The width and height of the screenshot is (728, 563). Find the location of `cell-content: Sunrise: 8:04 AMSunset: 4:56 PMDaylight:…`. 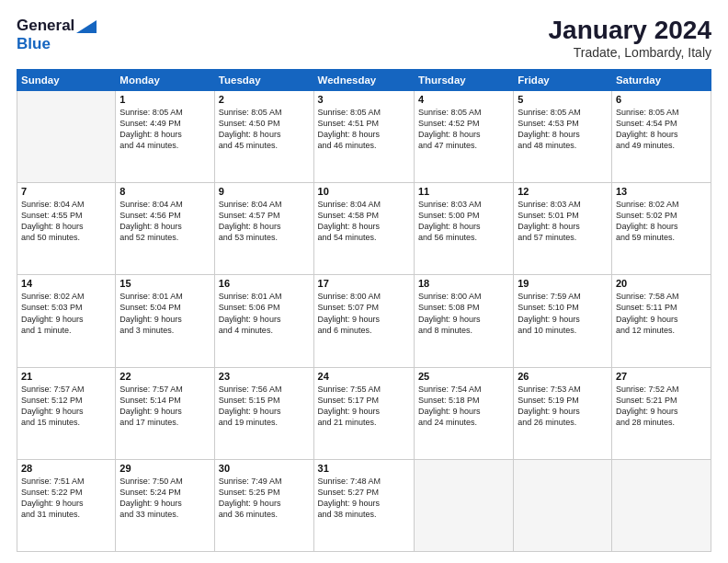

cell-content: Sunrise: 8:04 AMSunset: 4:56 PMDaylight:… is located at coordinates (165, 221).